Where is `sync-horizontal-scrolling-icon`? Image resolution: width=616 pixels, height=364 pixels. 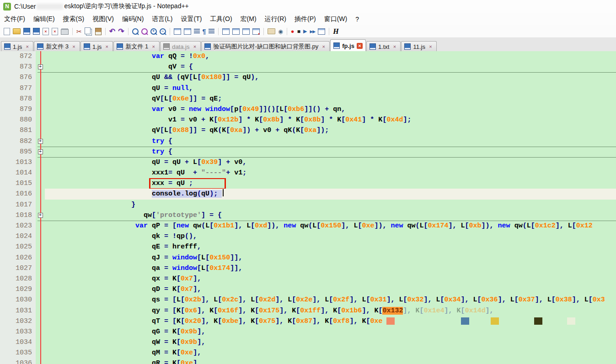
sync-horizontal-scrolling-icon is located at coordinates (187, 32).